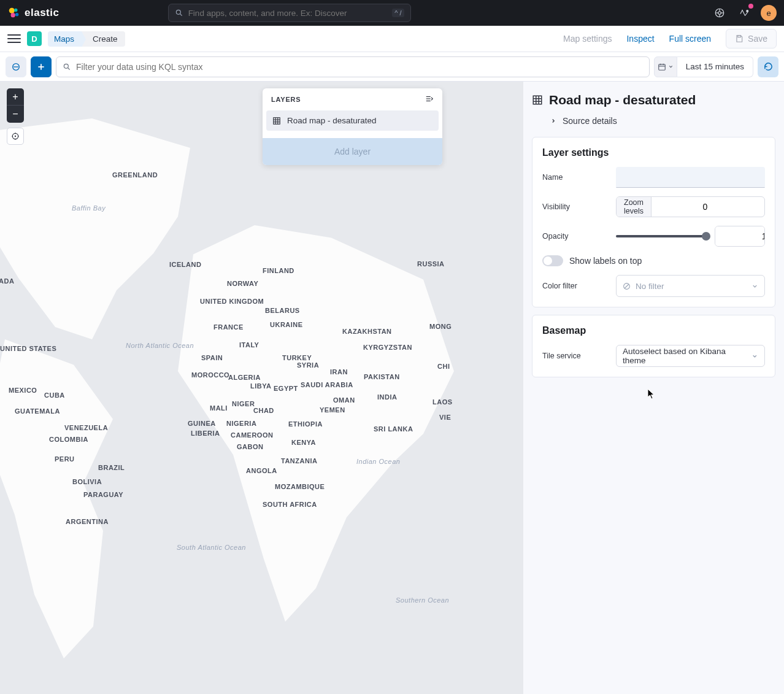 Image resolution: width=784 pixels, height=694 pixels. I want to click on source-details-toggle: Source details, so click(654, 125).